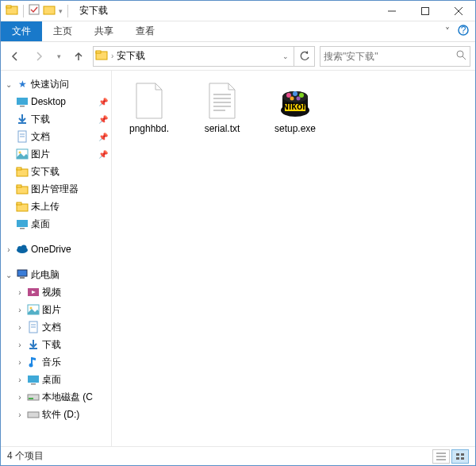 Image resolution: width=476 pixels, height=466 pixels. I want to click on sidebar-onedrive: › OneDrive, so click(56, 249).